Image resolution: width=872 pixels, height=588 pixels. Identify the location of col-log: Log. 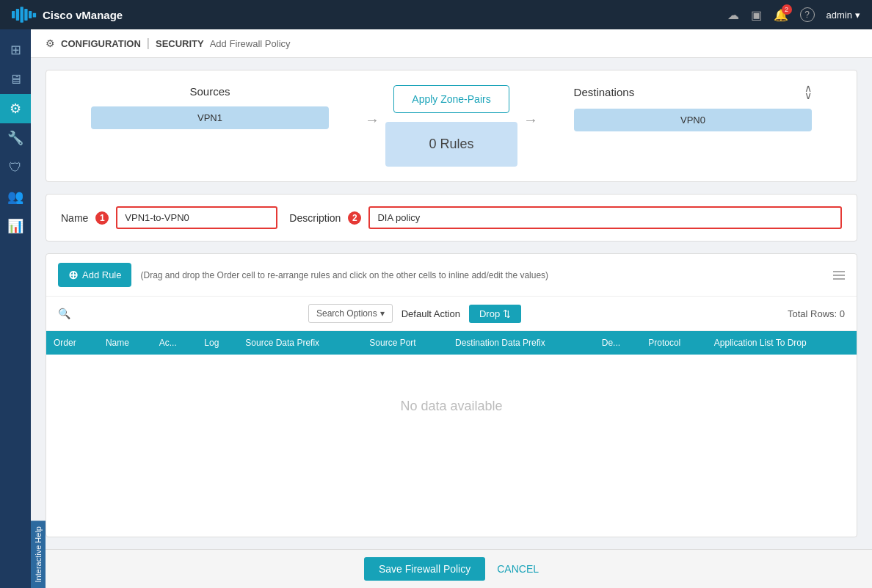
(217, 343).